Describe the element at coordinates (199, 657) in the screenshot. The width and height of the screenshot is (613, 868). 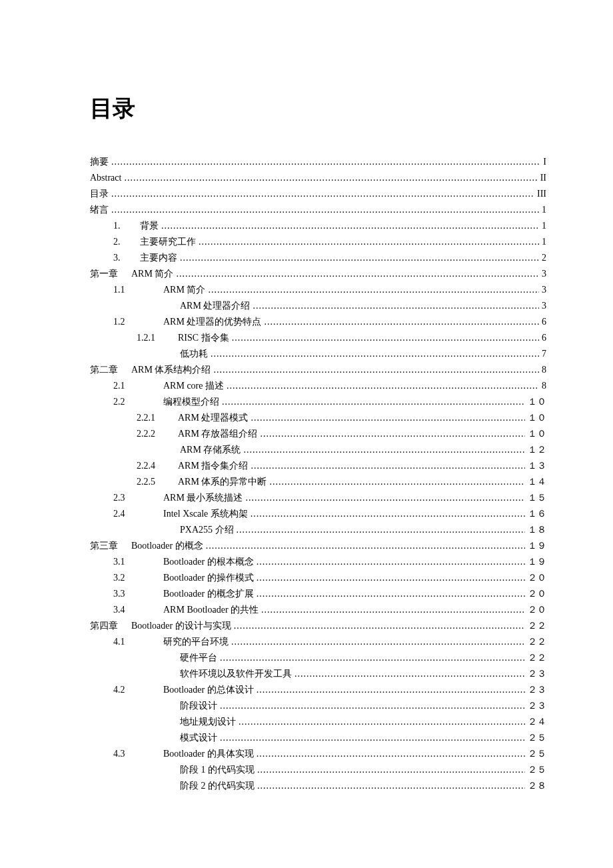
I see `toc-text: 硬件平台` at that location.